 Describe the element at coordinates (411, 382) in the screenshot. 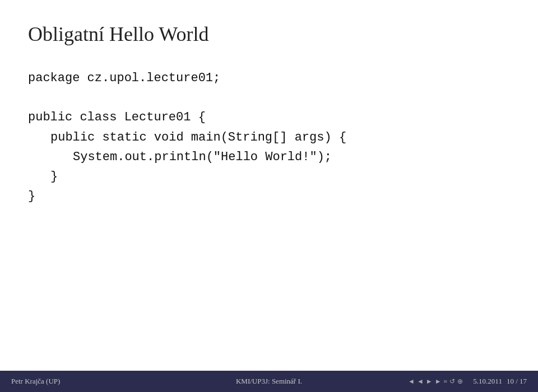

I see `nav-first-icon: ◄` at that location.